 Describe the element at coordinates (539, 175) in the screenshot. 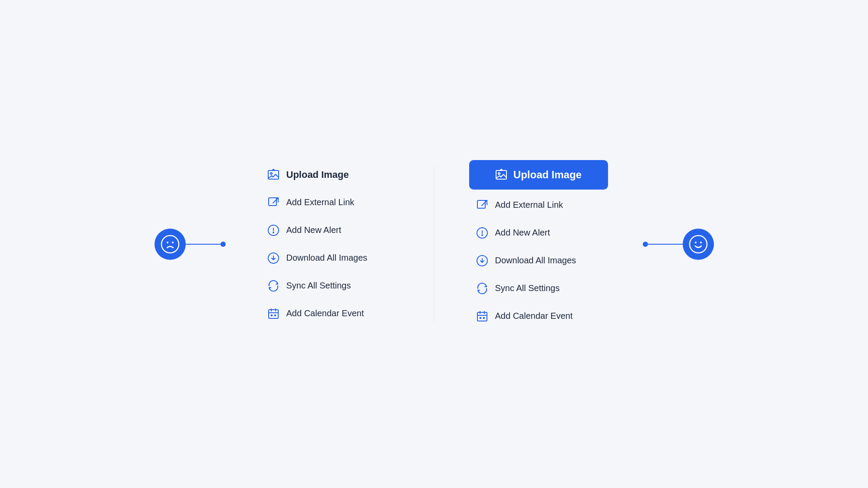

I see `right-upload-image-button: Upload Image` at that location.